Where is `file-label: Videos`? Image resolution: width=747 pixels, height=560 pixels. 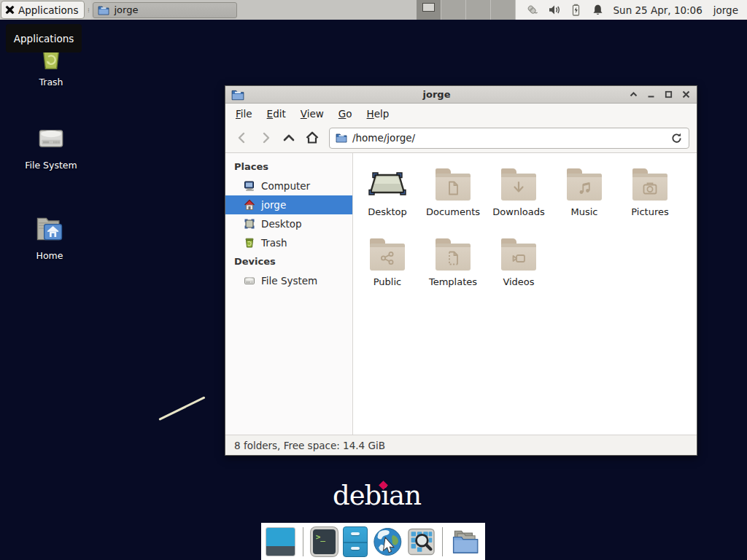 file-label: Videos is located at coordinates (518, 281).